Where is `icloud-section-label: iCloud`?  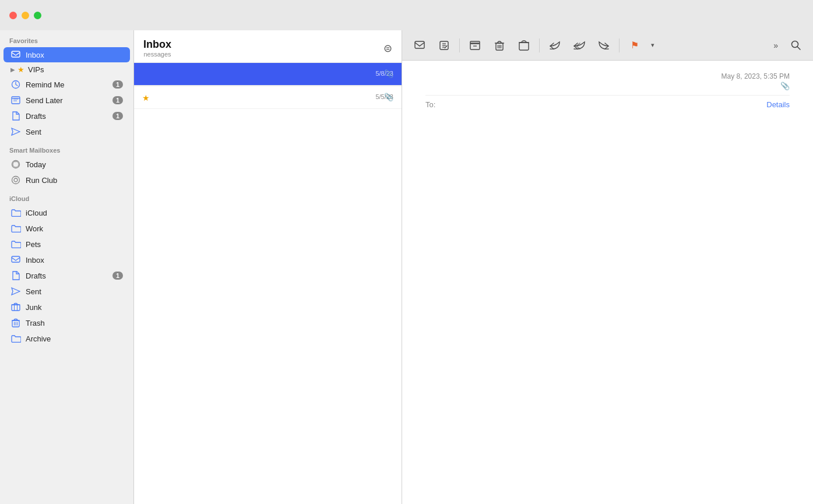 icloud-section-label: iCloud is located at coordinates (66, 196).